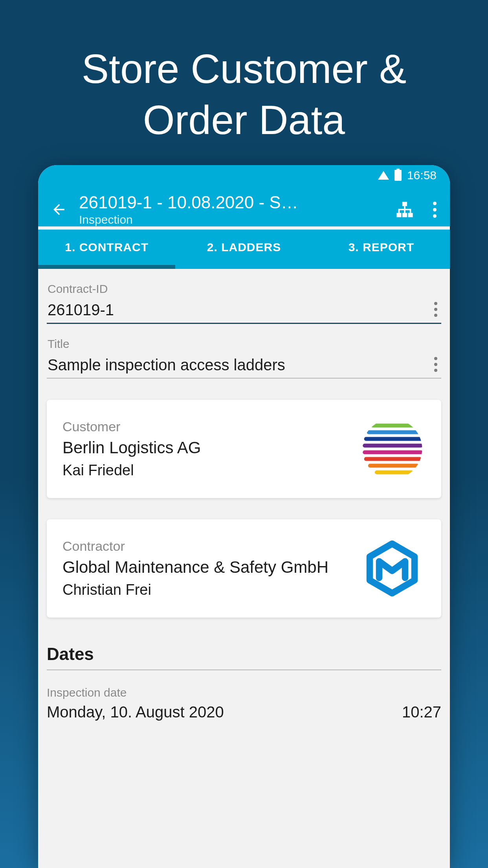 The width and height of the screenshot is (488, 868). What do you see at coordinates (244, 303) in the screenshot?
I see `field-contract-id: Contract-ID 261019-1` at bounding box center [244, 303].